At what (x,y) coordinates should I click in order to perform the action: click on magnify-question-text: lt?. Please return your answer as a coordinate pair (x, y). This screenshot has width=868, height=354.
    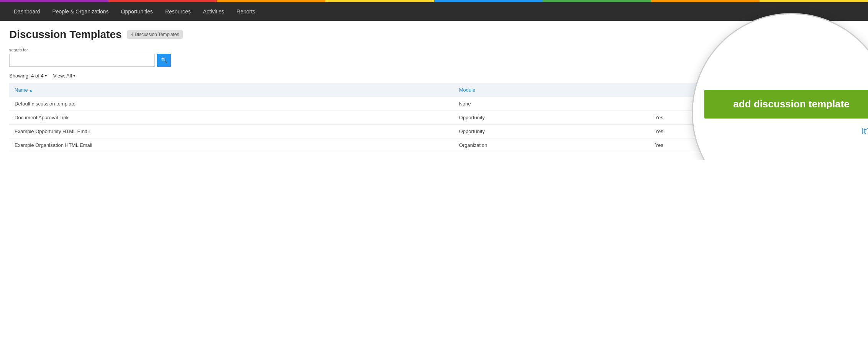
    Looking at the image, I should click on (786, 131).